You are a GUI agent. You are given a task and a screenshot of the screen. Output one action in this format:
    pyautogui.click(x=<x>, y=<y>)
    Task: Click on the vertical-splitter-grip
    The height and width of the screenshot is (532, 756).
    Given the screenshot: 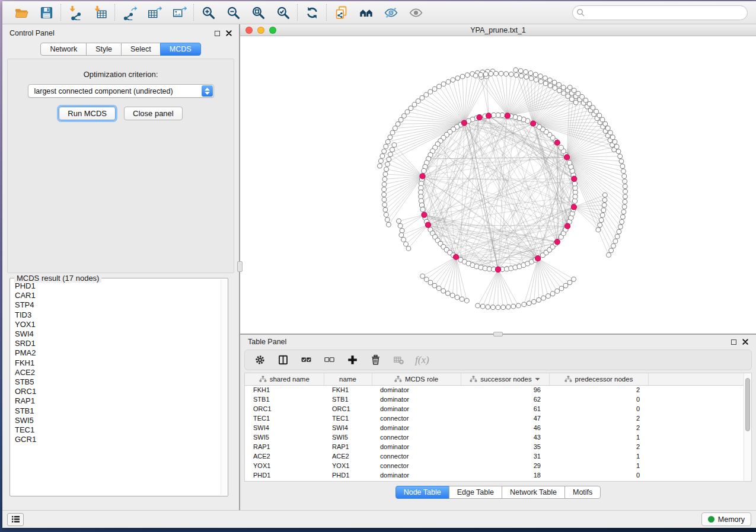 What is the action you would take?
    pyautogui.click(x=240, y=267)
    